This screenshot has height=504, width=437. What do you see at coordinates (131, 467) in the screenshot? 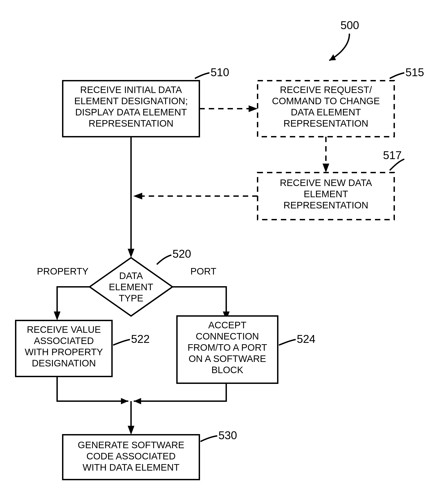
I see `svg-text: WITH DATA ELEMENT` at bounding box center [131, 467].